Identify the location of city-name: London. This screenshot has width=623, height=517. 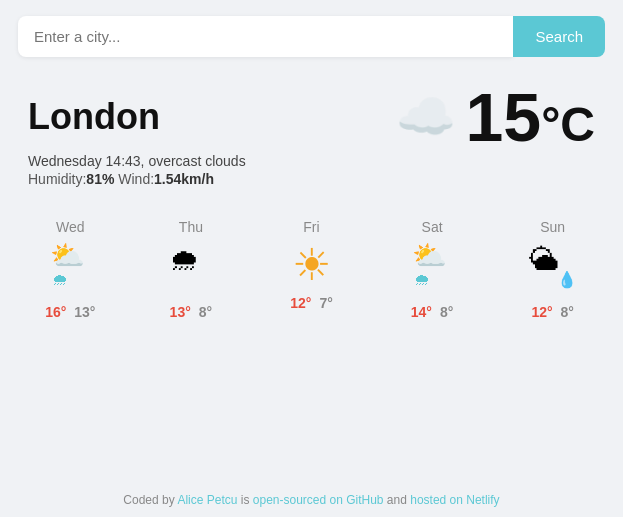
(94, 117).